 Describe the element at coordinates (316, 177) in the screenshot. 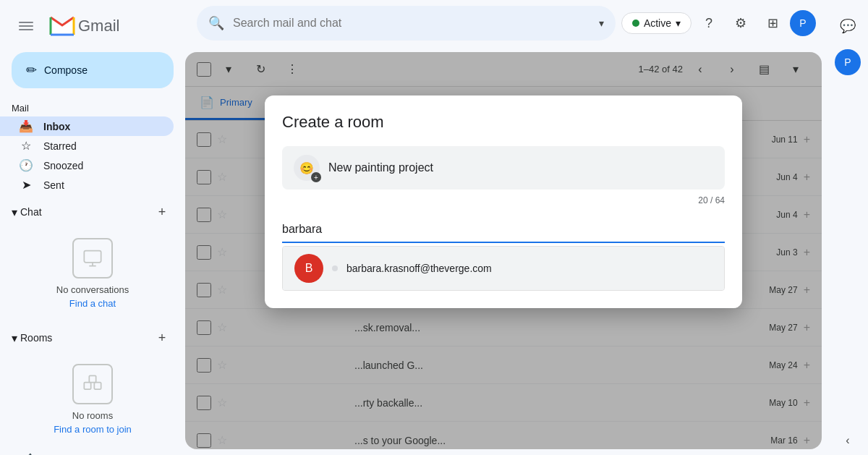

I see `plus-badge-icon: +` at that location.